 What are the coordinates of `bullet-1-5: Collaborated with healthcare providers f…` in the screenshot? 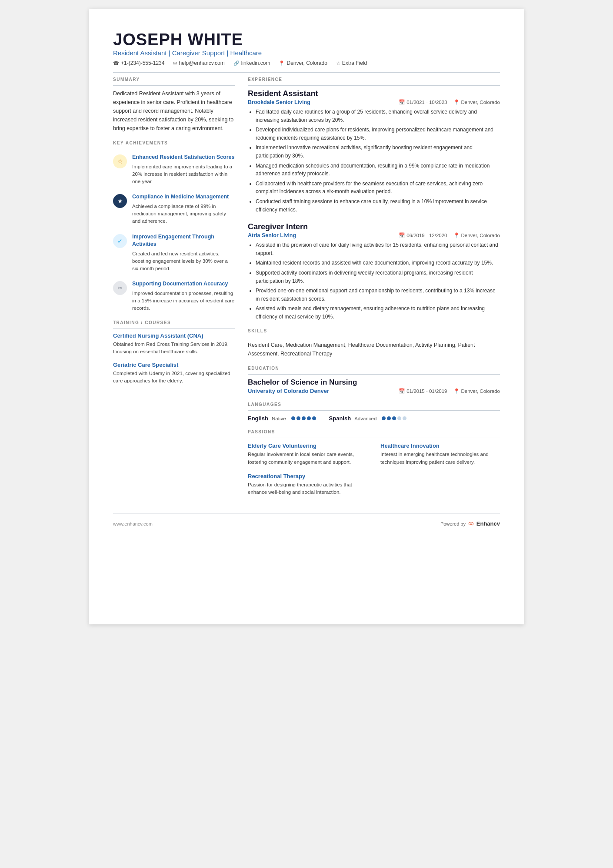 It's located at (378, 188).